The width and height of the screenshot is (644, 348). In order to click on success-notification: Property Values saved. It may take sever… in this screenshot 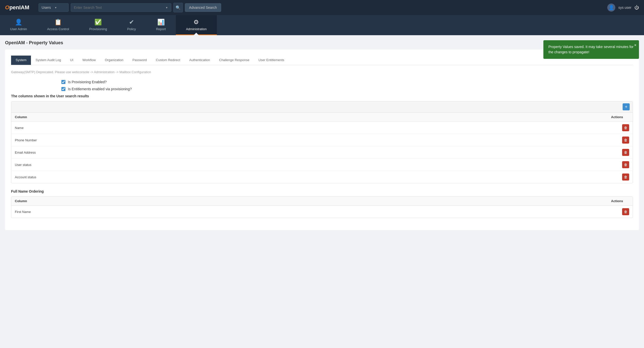, I will do `click(591, 50)`.